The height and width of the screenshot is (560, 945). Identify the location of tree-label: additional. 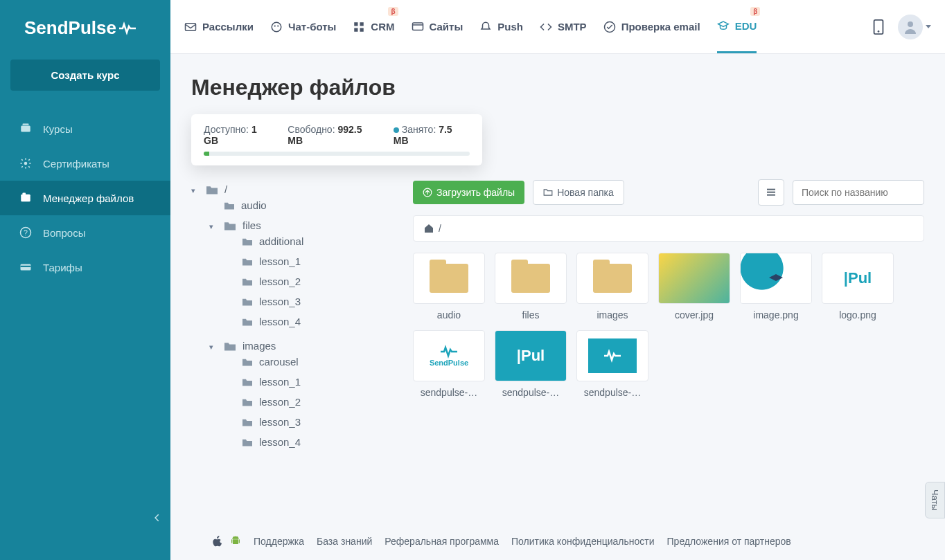
(281, 241).